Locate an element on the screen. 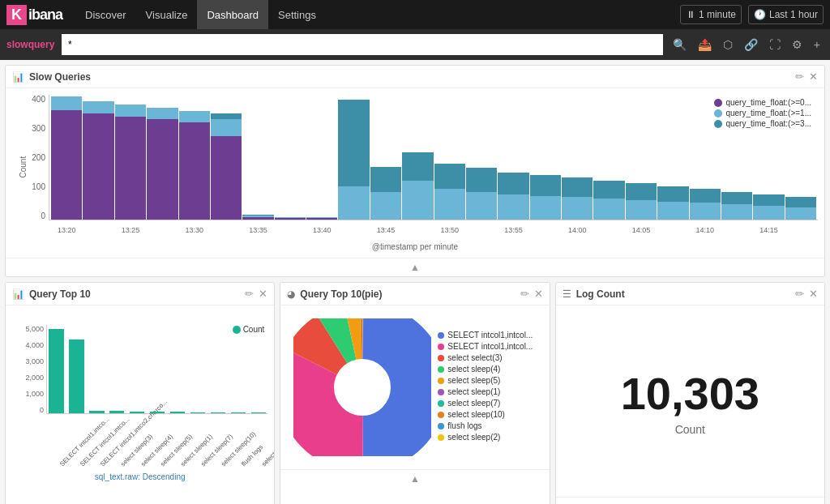  pie-footer: ▲ is located at coordinates (415, 478).